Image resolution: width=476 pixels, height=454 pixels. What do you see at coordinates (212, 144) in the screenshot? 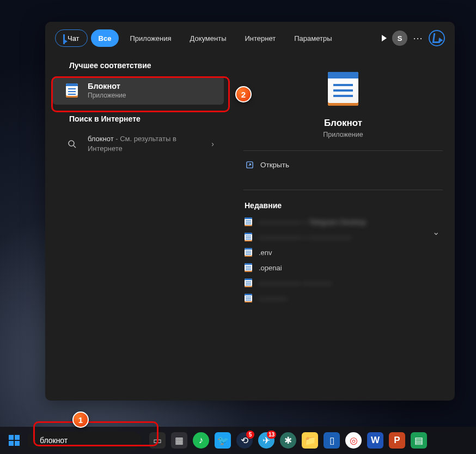
I see `chevron-right-icon: ›` at bounding box center [212, 144].